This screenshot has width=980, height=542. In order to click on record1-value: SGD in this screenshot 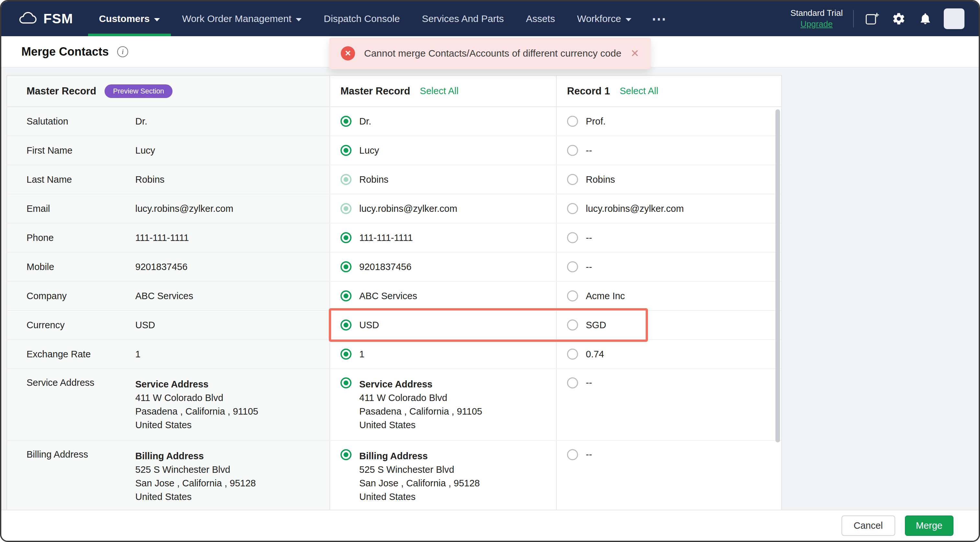, I will do `click(596, 325)`.